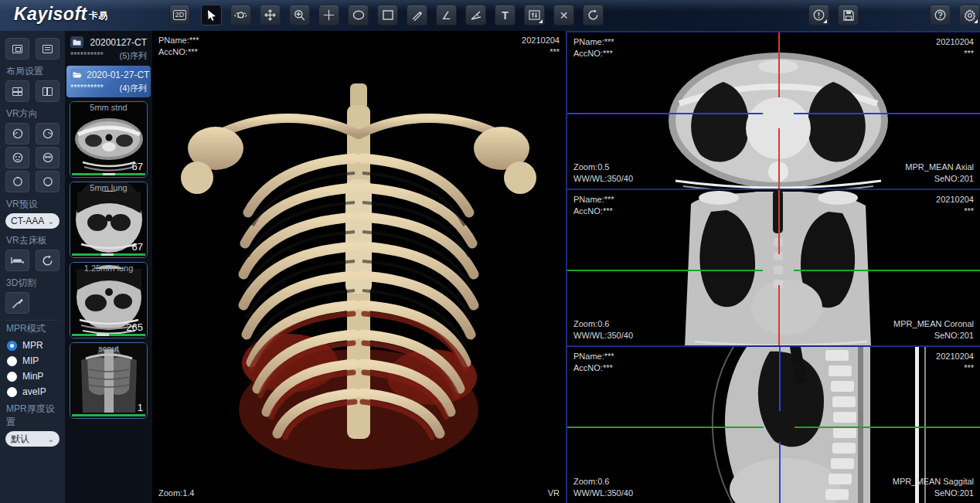 The image size is (980, 503). Describe the element at coordinates (594, 199) in the screenshot. I see `coronal-pname: PName:***` at that location.